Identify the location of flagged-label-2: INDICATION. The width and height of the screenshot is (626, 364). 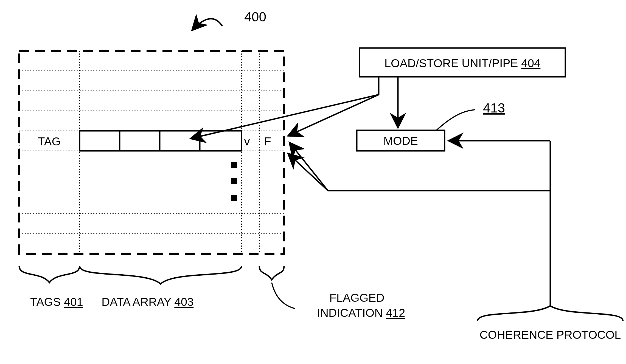
(351, 313).